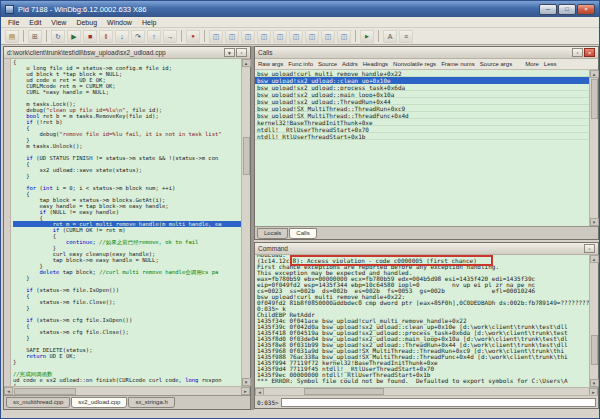 The height and width of the screenshot is (419, 600). I want to click on step-over-button: ↷, so click(138, 36).